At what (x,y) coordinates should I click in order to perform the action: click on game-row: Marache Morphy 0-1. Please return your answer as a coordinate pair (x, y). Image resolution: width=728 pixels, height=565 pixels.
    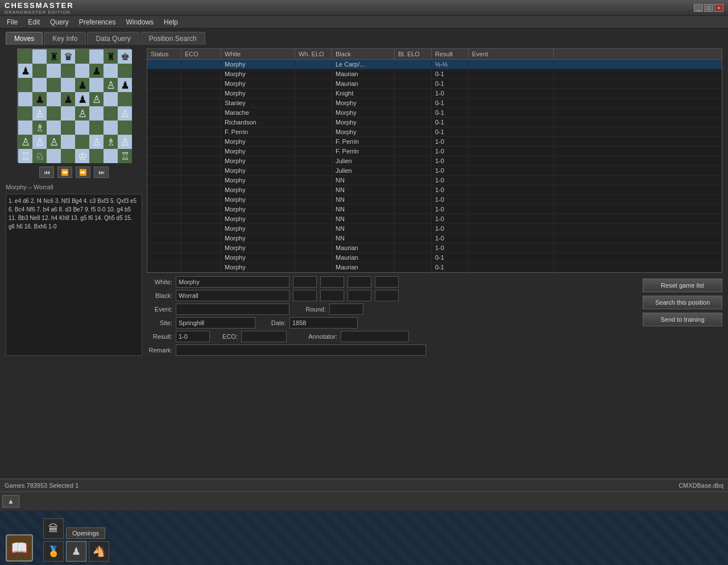
    Looking at the image, I should click on (435, 113).